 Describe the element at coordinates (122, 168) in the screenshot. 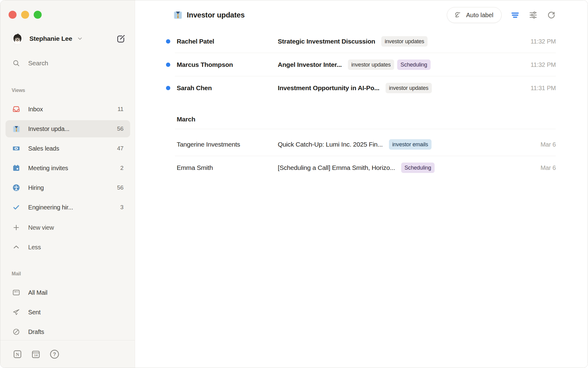

I see `sidebar-item-count: 2` at that location.